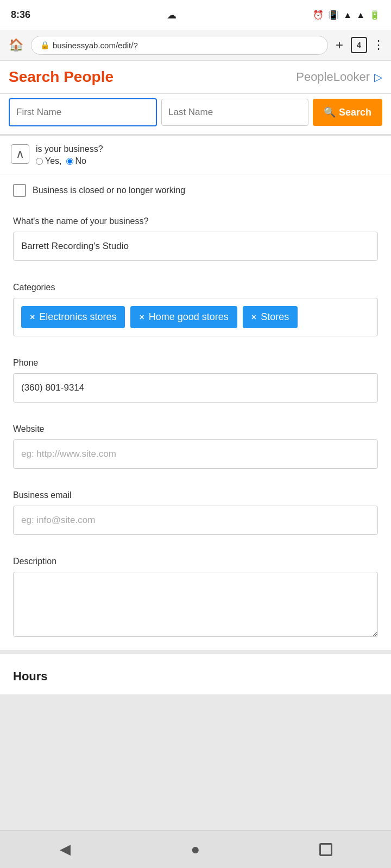 Image resolution: width=391 pixels, height=868 pixels. I want to click on radio-no: No, so click(76, 161).